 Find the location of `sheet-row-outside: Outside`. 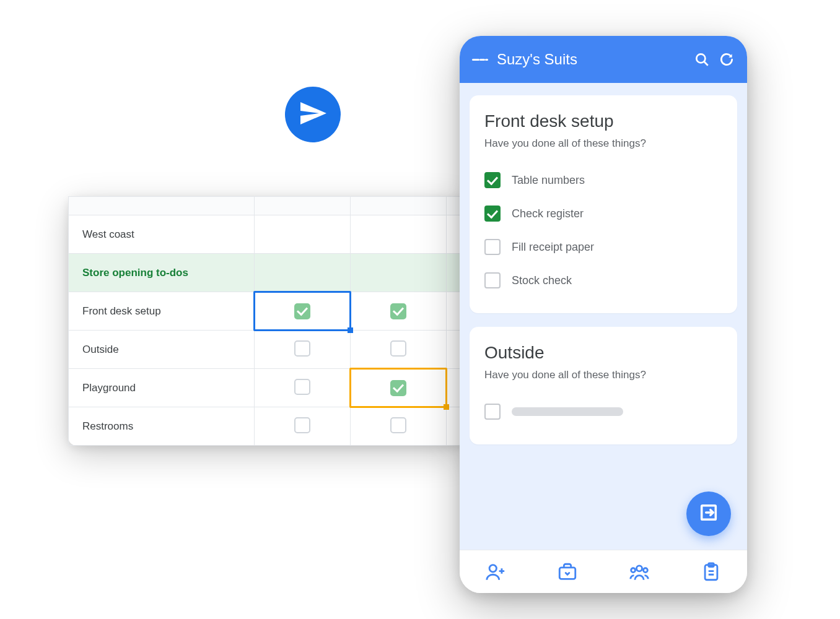

sheet-row-outside: Outside is located at coordinates (267, 350).